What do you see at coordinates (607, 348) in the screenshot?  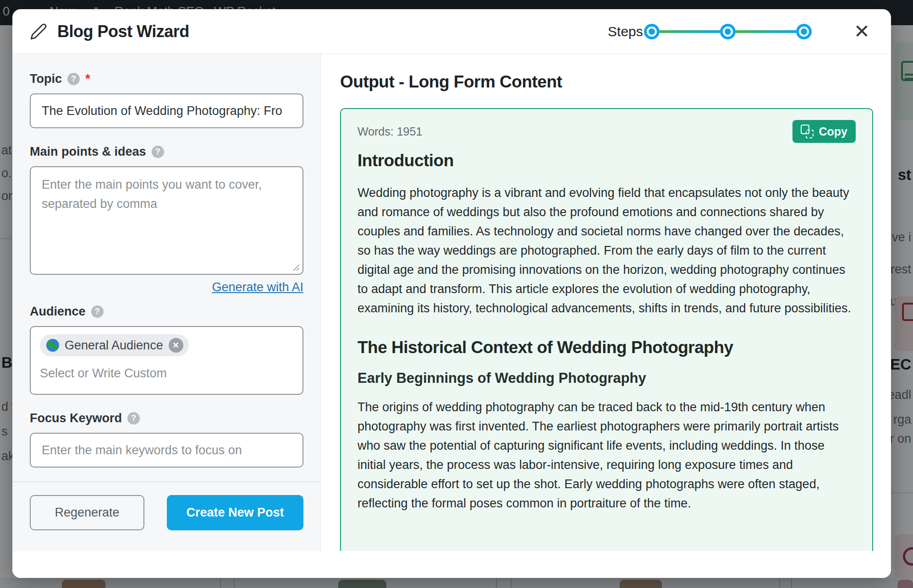 I see `content-heading: The Historical Context of Wedding Photog…` at bounding box center [607, 348].